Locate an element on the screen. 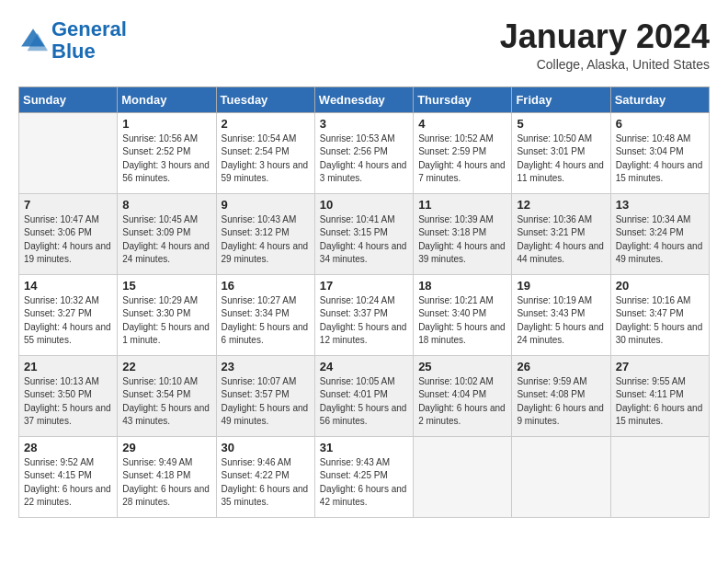 Image resolution: width=728 pixels, height=563 pixels. day-number: 23 is located at coordinates (266, 366).